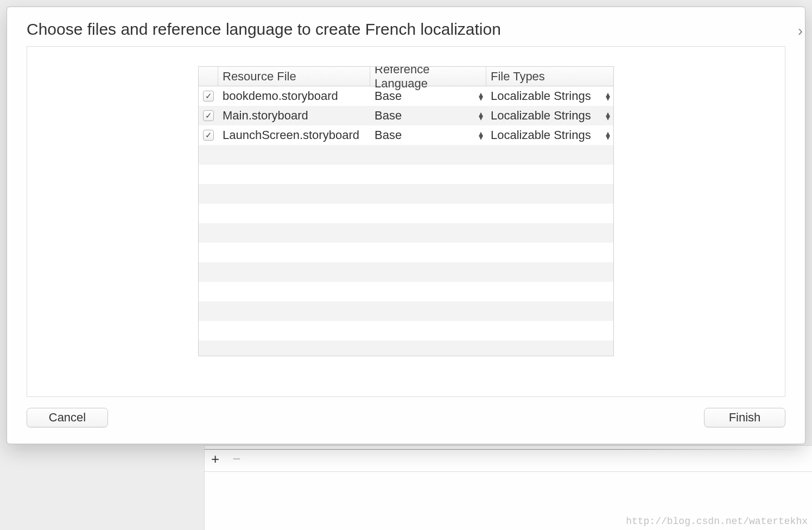  I want to click on col-header-check, so click(208, 76).